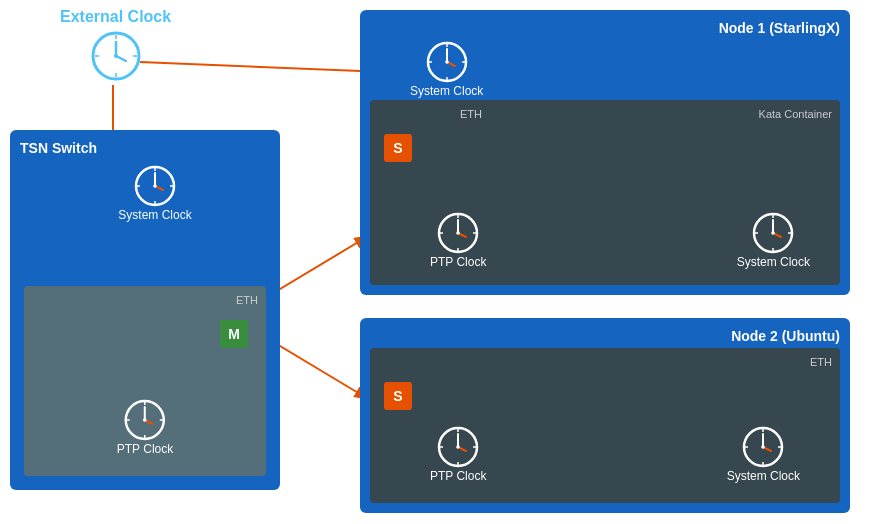 Image resolution: width=869 pixels, height=524 pixels. What do you see at coordinates (605, 28) in the screenshot?
I see `node1-title: Node 1 (StarlingX)` at bounding box center [605, 28].